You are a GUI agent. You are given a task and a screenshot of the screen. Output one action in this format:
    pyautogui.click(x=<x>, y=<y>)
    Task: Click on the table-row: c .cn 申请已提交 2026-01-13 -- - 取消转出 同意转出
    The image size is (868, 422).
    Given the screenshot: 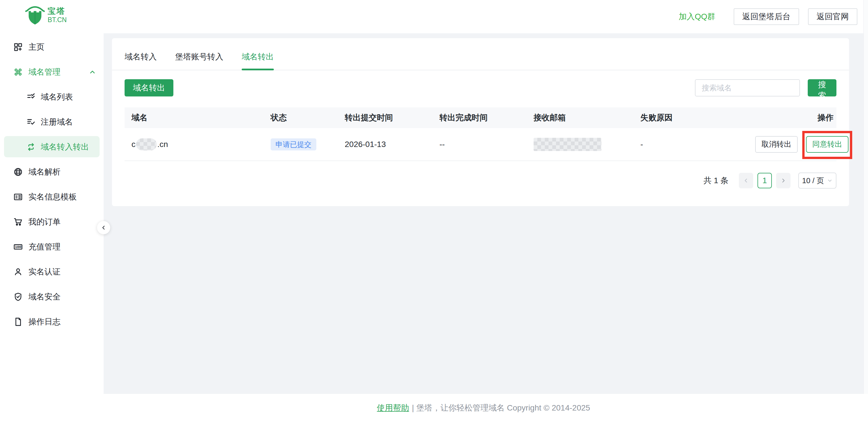 What is the action you would take?
    pyautogui.click(x=480, y=145)
    